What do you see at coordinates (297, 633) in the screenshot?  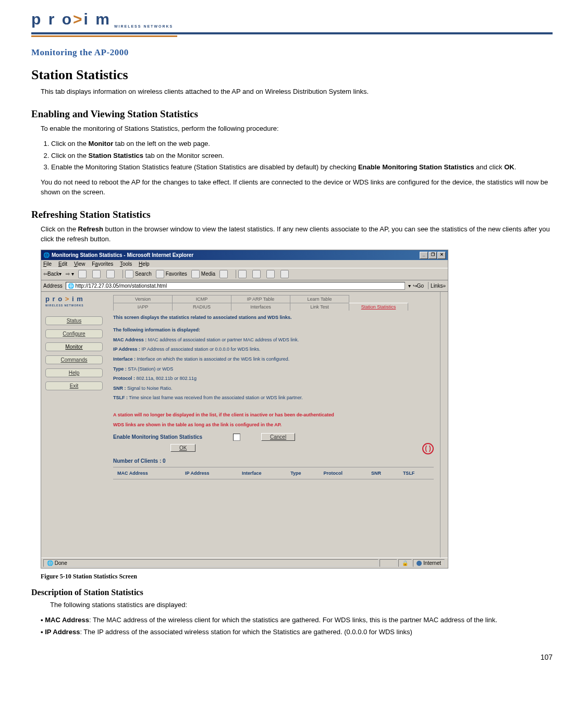 I see `bullet-ip: IP Address: The IP address of the associ…` at bounding box center [297, 633].